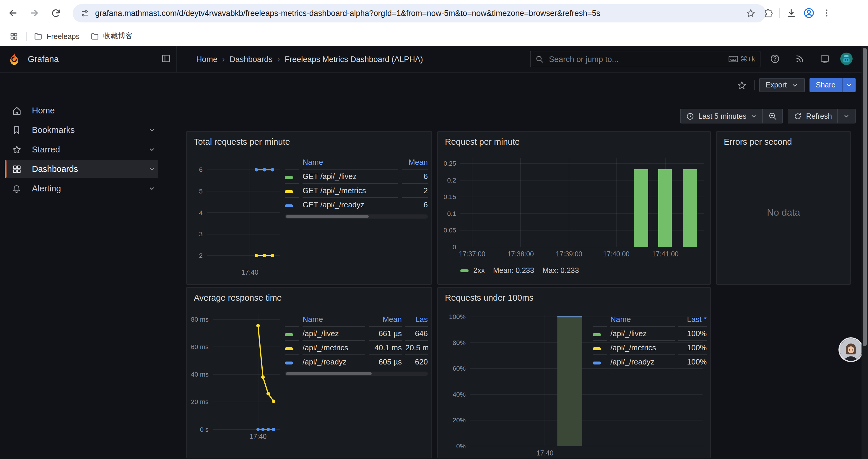 Image resolution: width=868 pixels, height=459 pixels. Describe the element at coordinates (356, 341) in the screenshot. I see `legend-table: NameMeanLas/api/_/livez661 µs646/api/_/m…` at that location.